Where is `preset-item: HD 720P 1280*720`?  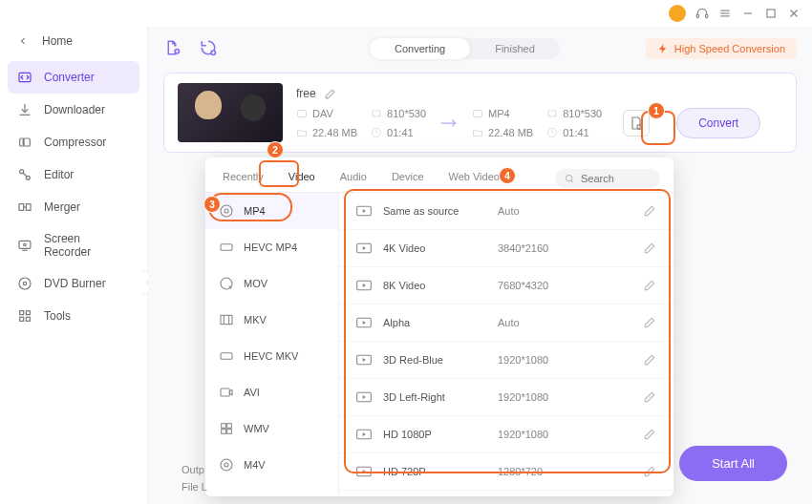
preset-item: HD 720P 1280*720 is located at coordinates (506, 472).